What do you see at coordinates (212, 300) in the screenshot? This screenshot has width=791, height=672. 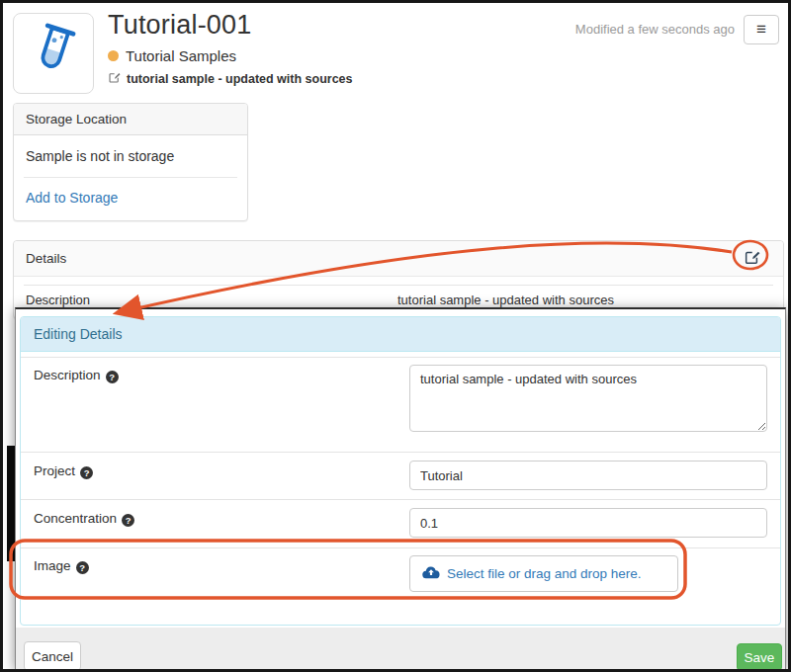 I see `details-row-label: Description` at bounding box center [212, 300].